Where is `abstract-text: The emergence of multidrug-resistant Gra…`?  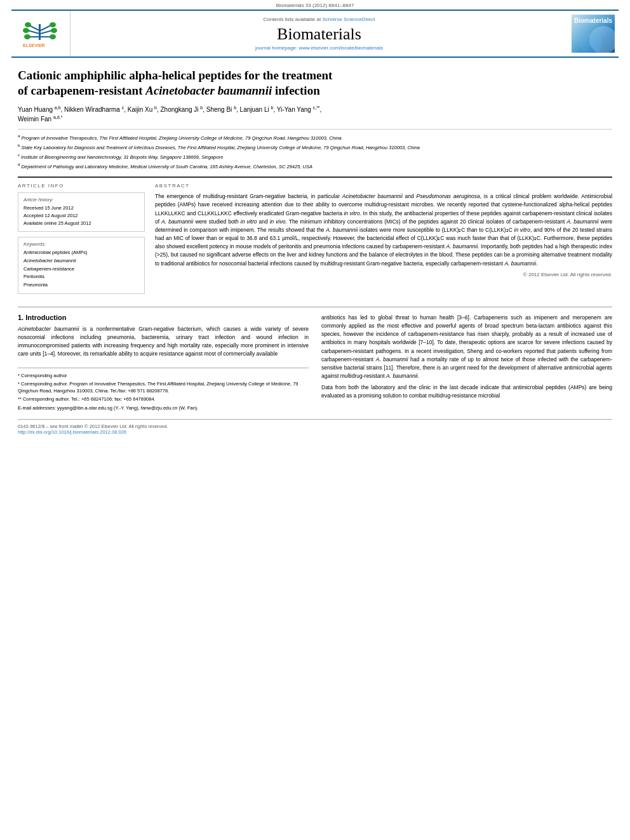
abstract-text: The emergence of multidrug-resistant Gra… is located at coordinates (384, 230).